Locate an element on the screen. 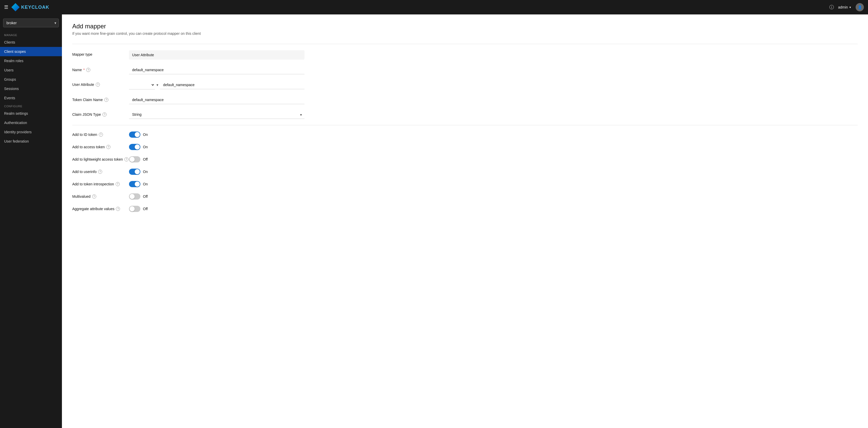 The height and width of the screenshot is (428, 868). logo-key: KEY is located at coordinates (26, 7).